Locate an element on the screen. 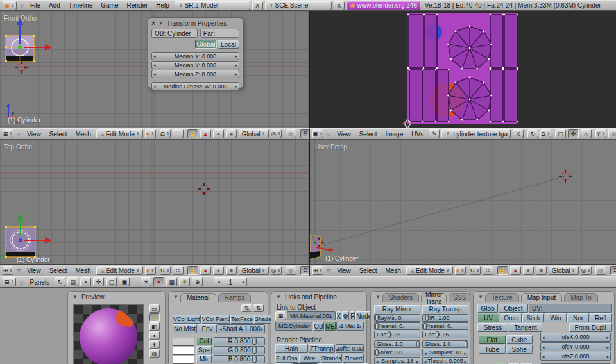  script-buttons-icon: ▤ is located at coordinates (73, 282).